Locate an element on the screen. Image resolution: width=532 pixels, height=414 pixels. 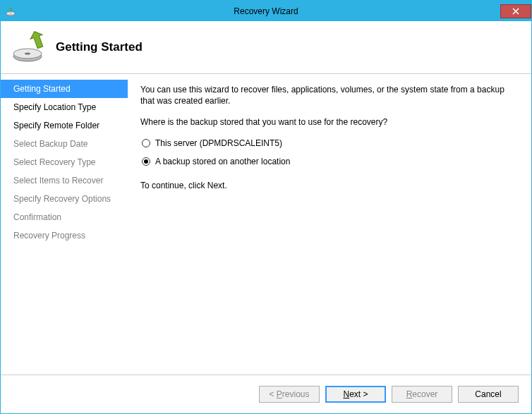
recover-button: Recover is located at coordinates (422, 394).